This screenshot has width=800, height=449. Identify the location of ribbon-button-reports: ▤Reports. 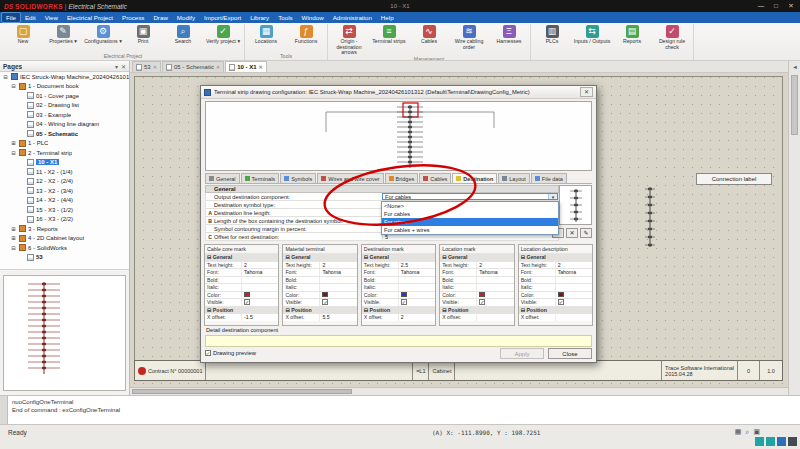
(632, 34).